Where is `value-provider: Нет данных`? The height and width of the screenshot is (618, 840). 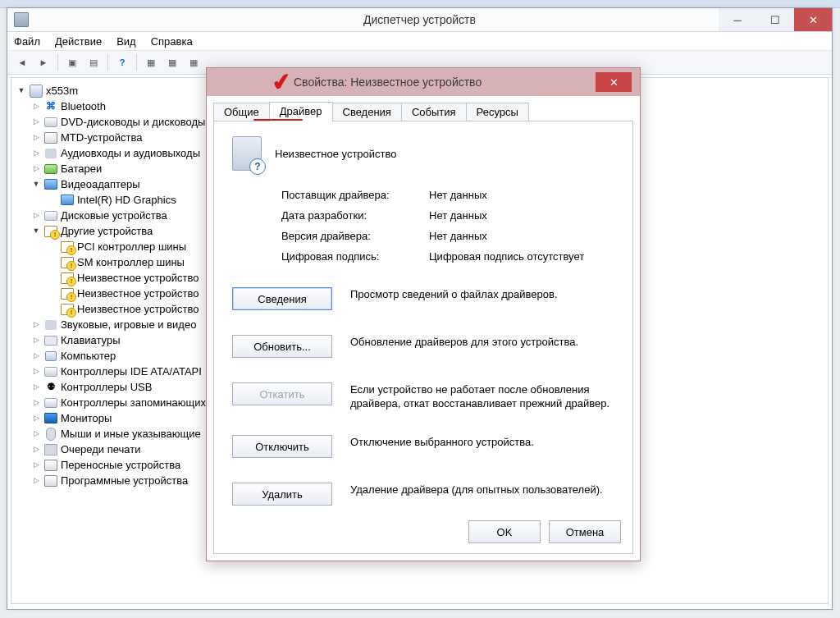
value-provider: Нет данных is located at coordinates (522, 195).